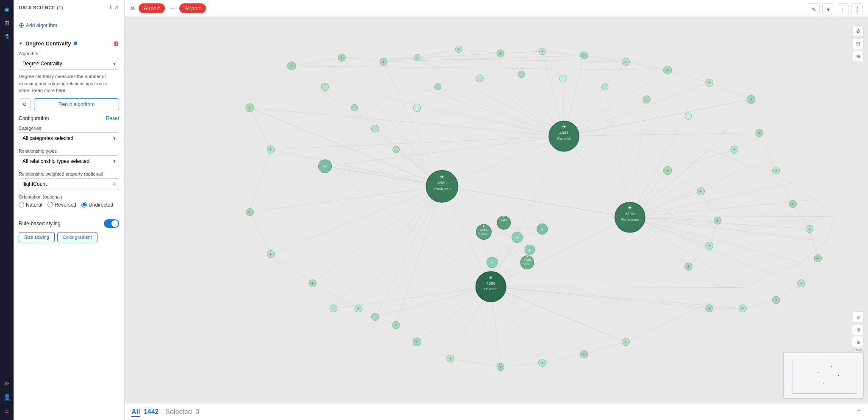 This screenshot has width=868, height=420. What do you see at coordinates (69, 43) in the screenshot?
I see `algo-header: ▼ Degree Centrality 🗑` at bounding box center [69, 43].